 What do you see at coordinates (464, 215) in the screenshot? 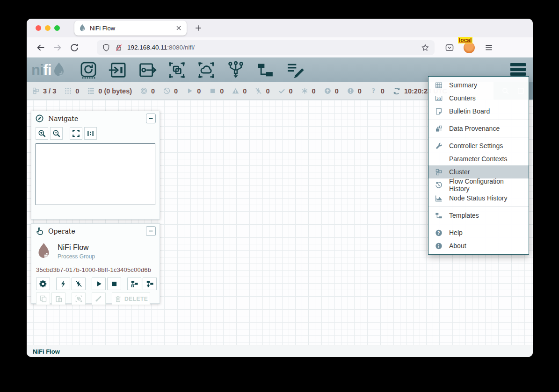
I see `menu-item-templates-label: Templates` at bounding box center [464, 215].